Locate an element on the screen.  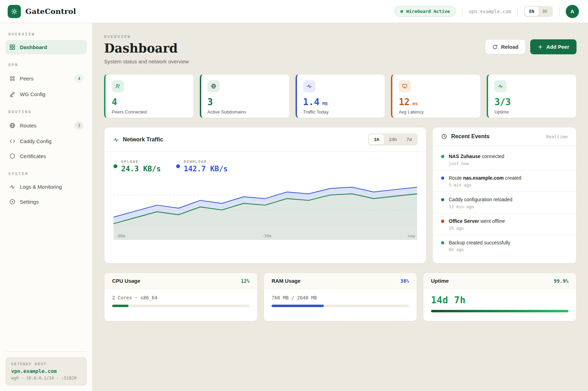
tab-7d: 7d is located at coordinates (409, 139).